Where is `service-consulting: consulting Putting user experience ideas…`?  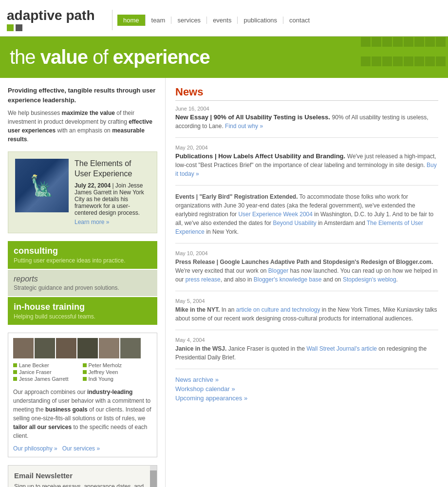
service-consulting: consulting Putting user experience ideas… is located at coordinates (83, 255).